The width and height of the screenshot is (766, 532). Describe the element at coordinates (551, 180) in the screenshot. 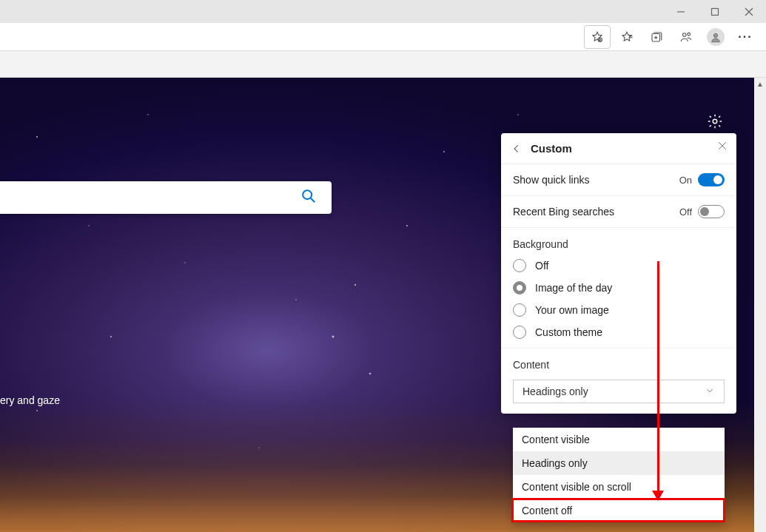

I see `quick-links-label: Show quick links` at that location.